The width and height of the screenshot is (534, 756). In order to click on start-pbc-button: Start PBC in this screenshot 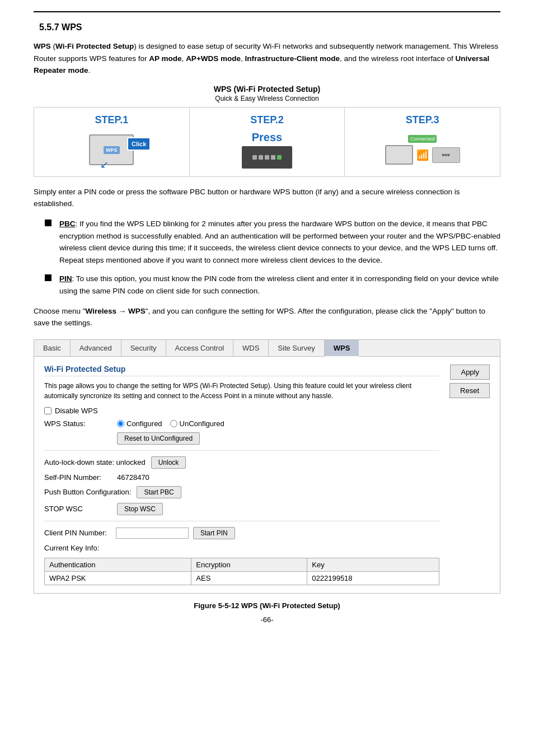, I will do `click(159, 492)`.